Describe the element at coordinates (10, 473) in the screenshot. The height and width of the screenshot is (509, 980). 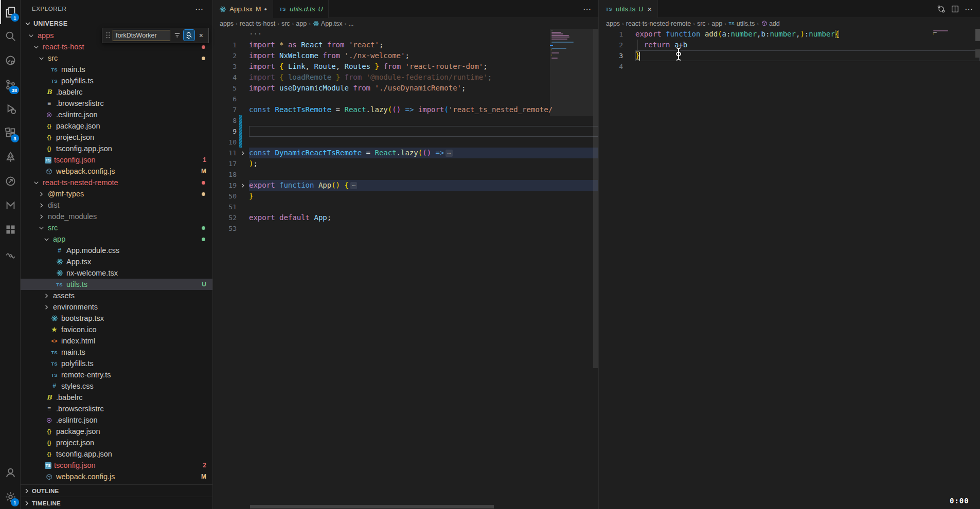
I see `activity-accounts` at that location.